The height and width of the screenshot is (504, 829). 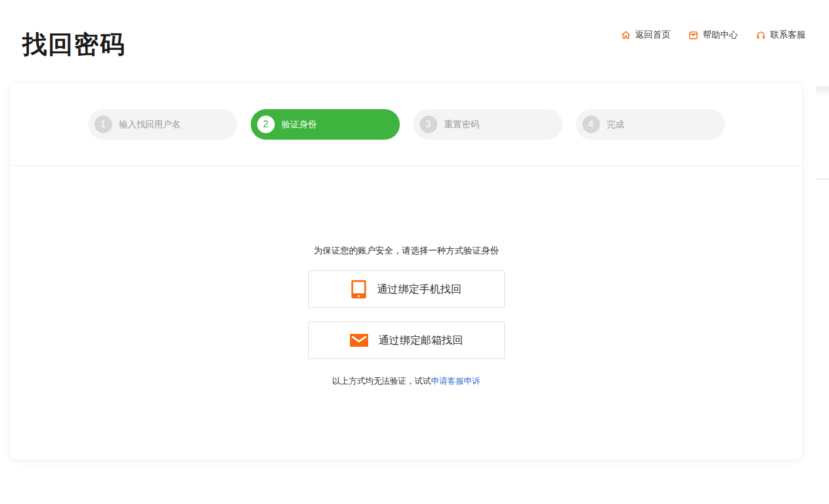 I want to click on help-center-link: 帮助中心, so click(x=713, y=35).